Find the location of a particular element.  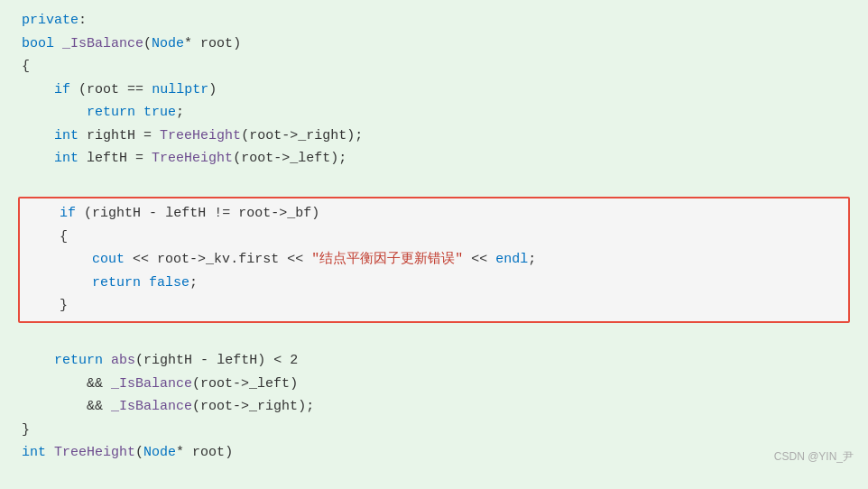

code-line-brace-close2: } is located at coordinates (434, 306).